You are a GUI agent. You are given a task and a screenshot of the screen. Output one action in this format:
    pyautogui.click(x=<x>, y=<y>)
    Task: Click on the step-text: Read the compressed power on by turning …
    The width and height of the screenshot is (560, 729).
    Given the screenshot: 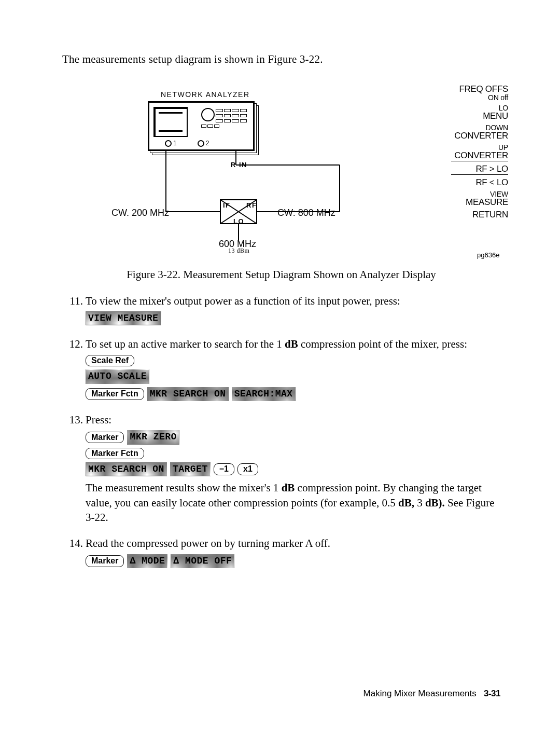 What is the action you would take?
    pyautogui.click(x=293, y=543)
    